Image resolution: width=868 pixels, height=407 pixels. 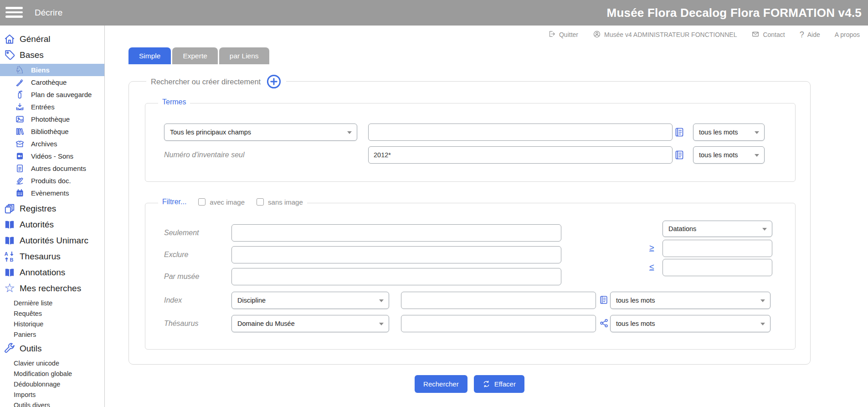 I want to click on rechercher-button: Rechercher, so click(x=441, y=384).